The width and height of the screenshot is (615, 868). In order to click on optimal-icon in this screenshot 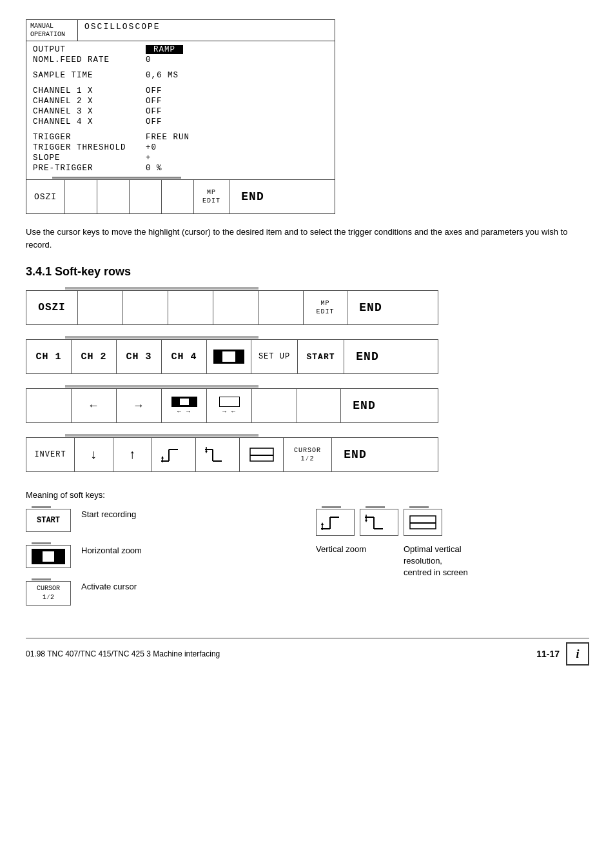, I will do `click(262, 455)`.